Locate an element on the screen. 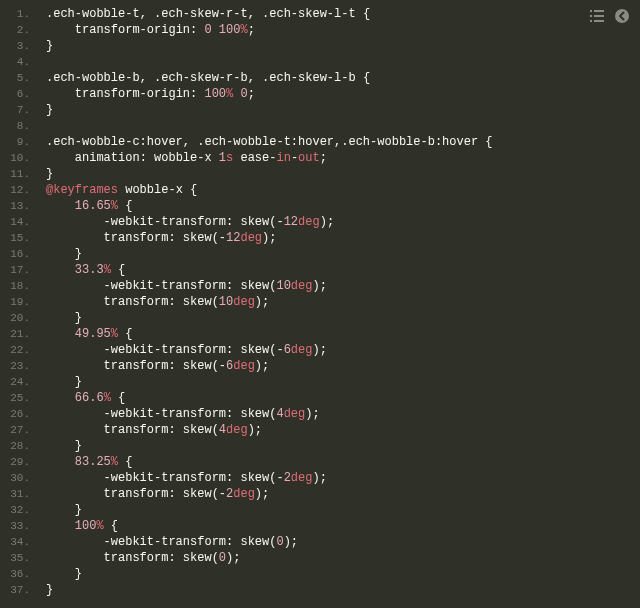 The width and height of the screenshot is (640, 608). line-number: 2. is located at coordinates (15, 30).